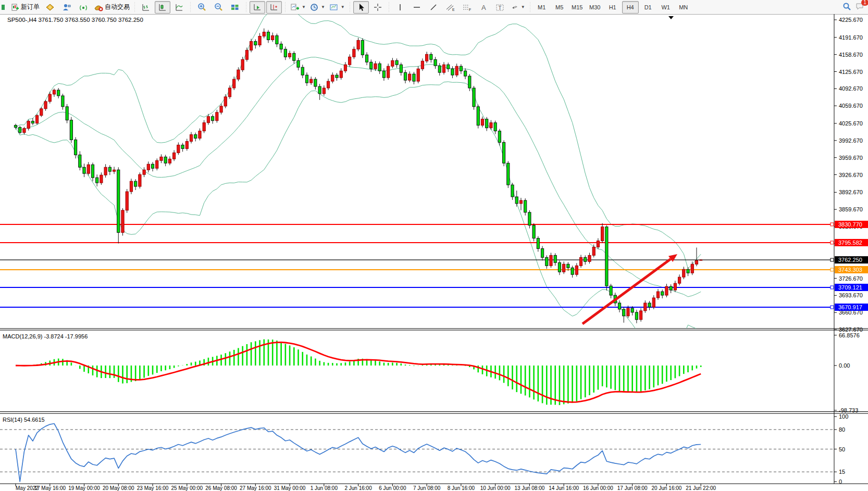  Describe the element at coordinates (630, 7) in the screenshot. I see `timeframe-h4-button: H4` at that location.